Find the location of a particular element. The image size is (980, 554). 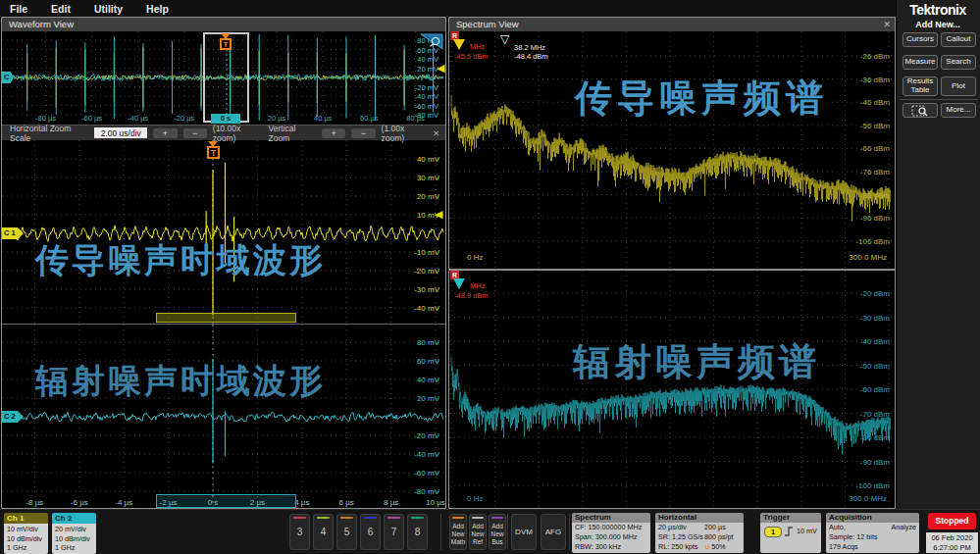

zoom-overlay-close-icon: ✕ is located at coordinates (436, 133).